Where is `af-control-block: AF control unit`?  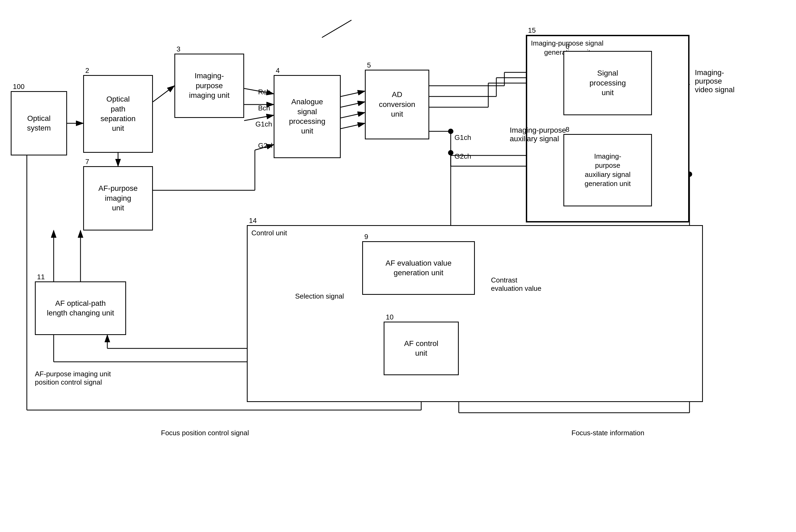
af-control-block: AF control unit is located at coordinates (421, 348).